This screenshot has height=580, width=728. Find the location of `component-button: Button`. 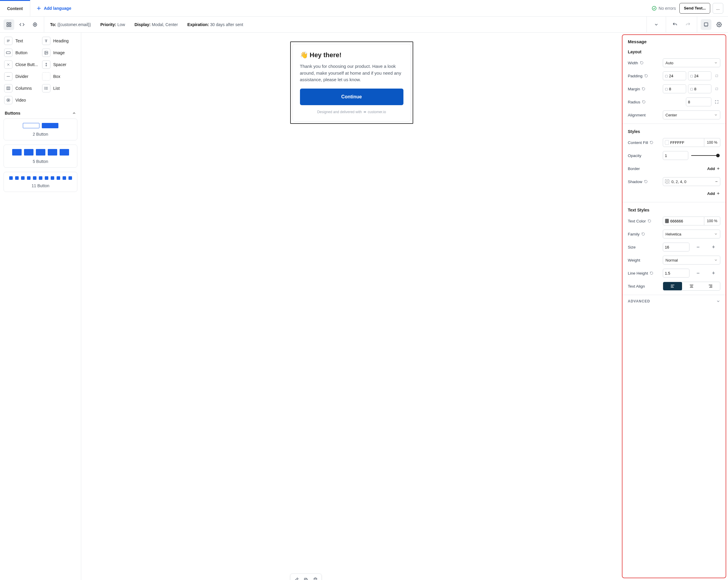

component-button: Button is located at coordinates (22, 53).